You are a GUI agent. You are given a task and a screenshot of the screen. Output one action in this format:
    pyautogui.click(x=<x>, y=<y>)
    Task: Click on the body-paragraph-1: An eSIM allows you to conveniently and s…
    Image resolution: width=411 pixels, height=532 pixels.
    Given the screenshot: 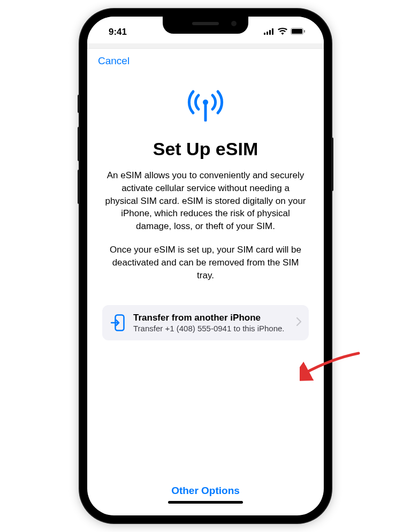 What is the action you would take?
    pyautogui.click(x=206, y=201)
    